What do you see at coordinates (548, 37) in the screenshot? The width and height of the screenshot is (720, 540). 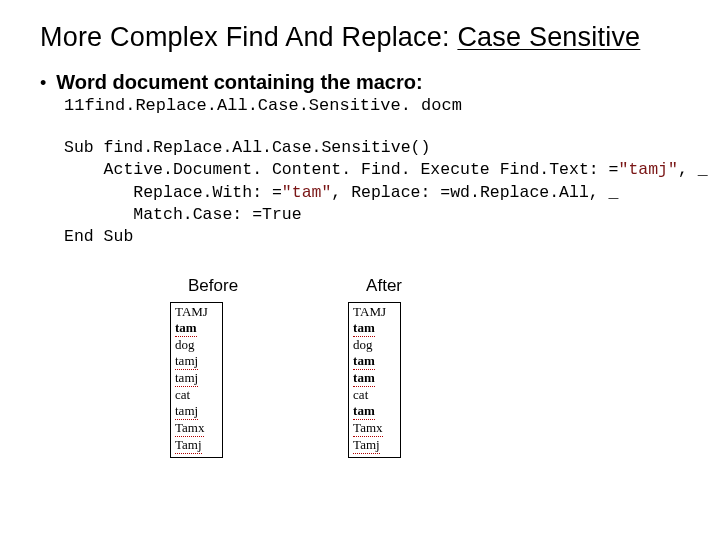 I see `title-underlined: Case Sensitive` at bounding box center [548, 37].